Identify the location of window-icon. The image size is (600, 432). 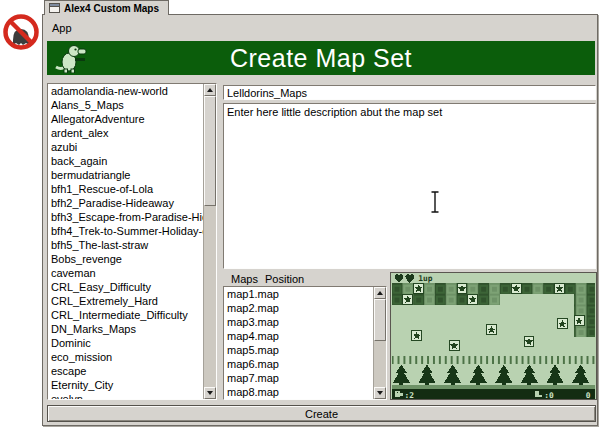
(54, 8).